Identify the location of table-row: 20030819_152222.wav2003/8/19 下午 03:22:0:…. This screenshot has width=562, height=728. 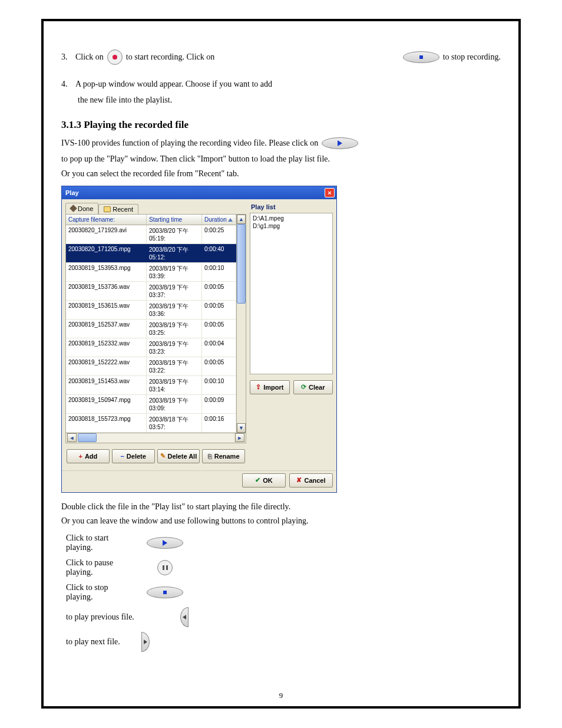
(151, 367).